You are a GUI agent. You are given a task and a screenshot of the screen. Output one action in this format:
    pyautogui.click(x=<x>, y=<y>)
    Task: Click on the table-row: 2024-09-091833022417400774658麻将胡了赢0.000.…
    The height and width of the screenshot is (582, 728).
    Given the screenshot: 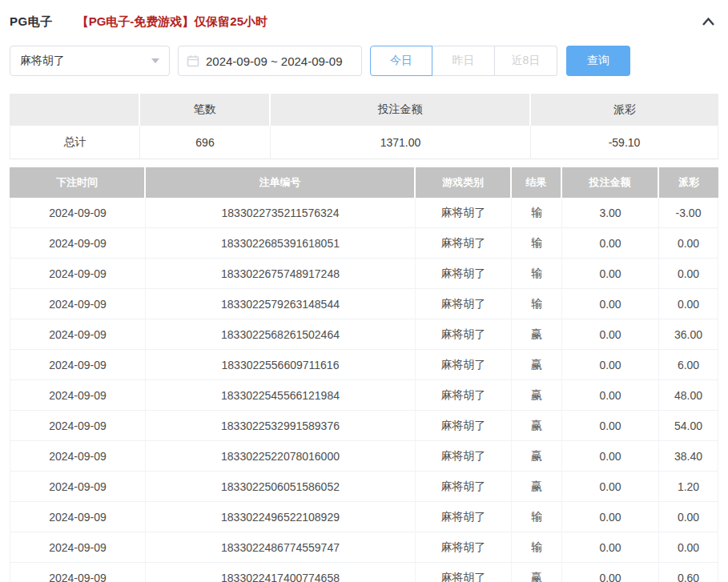 What is the action you would take?
    pyautogui.click(x=364, y=572)
    